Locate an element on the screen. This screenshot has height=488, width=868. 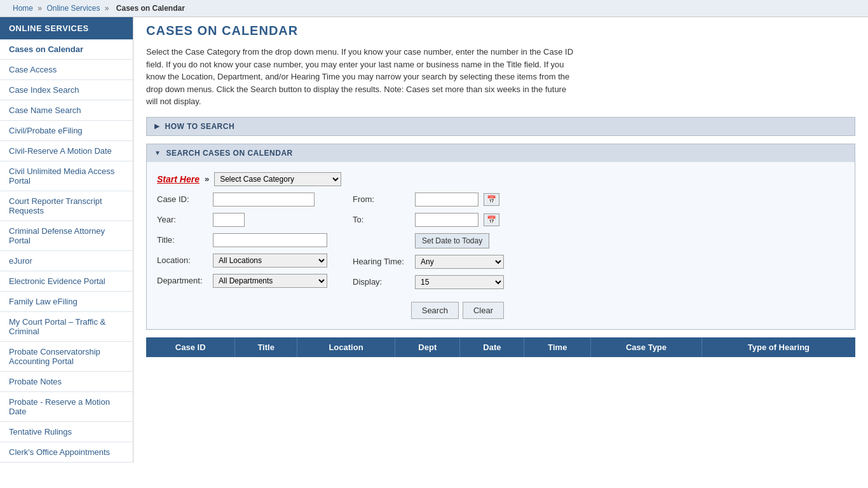
year-label: Year: is located at coordinates (182, 220).